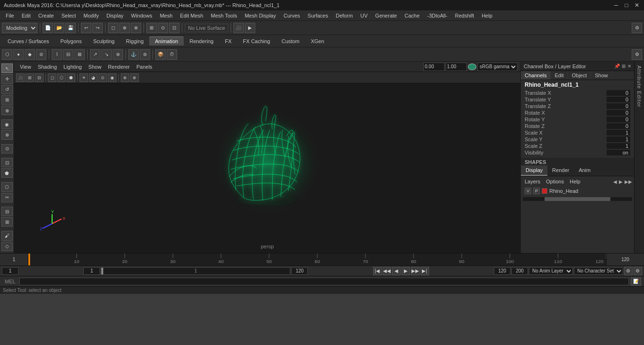 Image resolution: width=644 pixels, height=345 pixels. What do you see at coordinates (145, 54) in the screenshot?
I see `ik-button: ⊚` at bounding box center [145, 54].